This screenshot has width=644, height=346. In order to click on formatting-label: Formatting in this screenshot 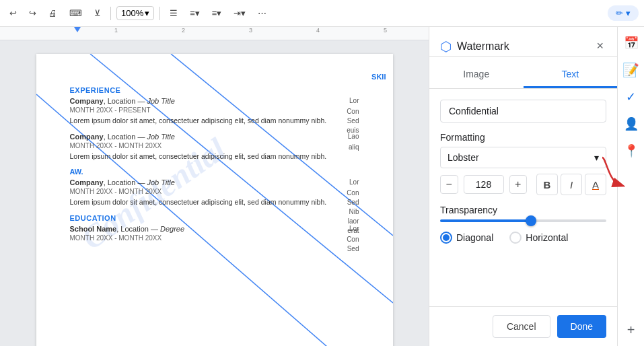, I will do `click(524, 137)`.